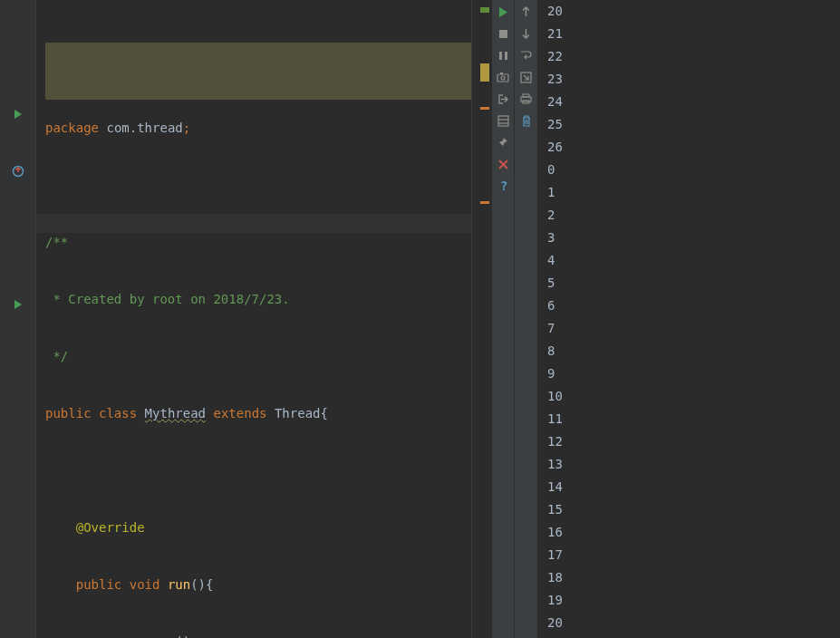 The height and width of the screenshot is (638, 840). Describe the element at coordinates (689, 533) in the screenshot. I see `console-line: 16` at that location.